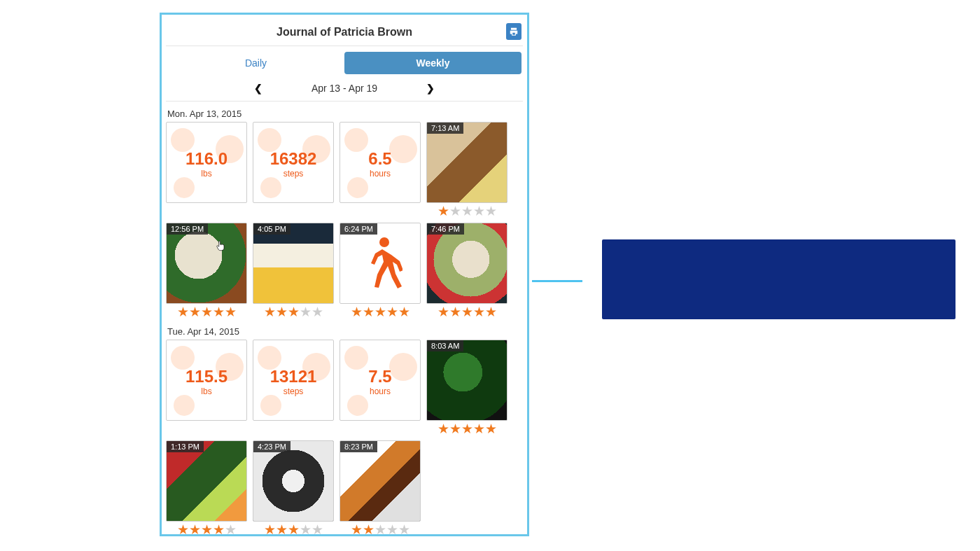 The image size is (980, 551). Describe the element at coordinates (445, 229) in the screenshot. I see `entry-timestamp: 7:46 PM` at that location.